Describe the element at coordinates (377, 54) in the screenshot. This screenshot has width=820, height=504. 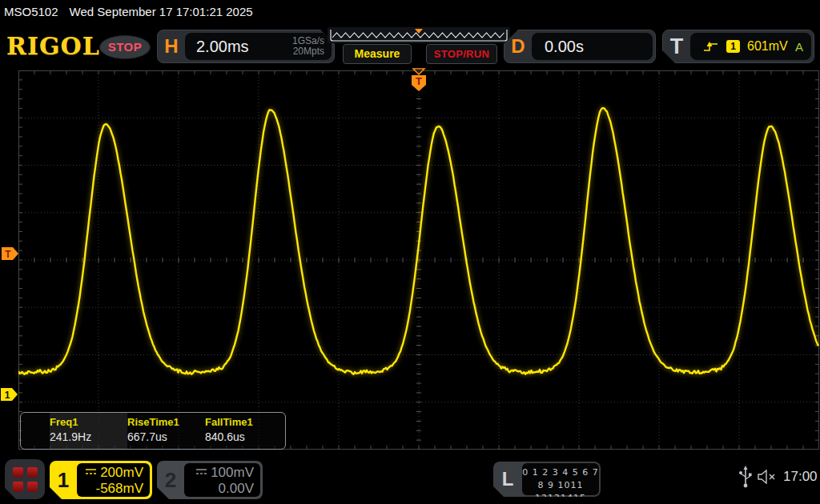
I see `measure-button: Measure` at that location.